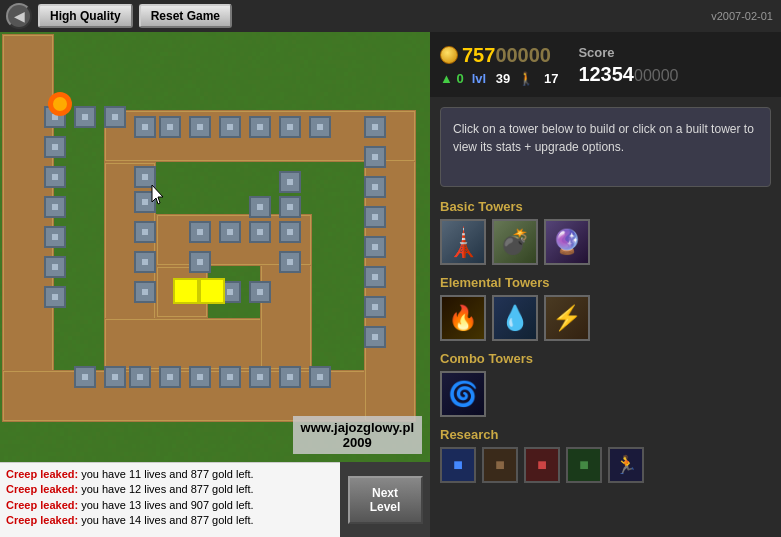  I want to click on research-brown: ■, so click(500, 465).